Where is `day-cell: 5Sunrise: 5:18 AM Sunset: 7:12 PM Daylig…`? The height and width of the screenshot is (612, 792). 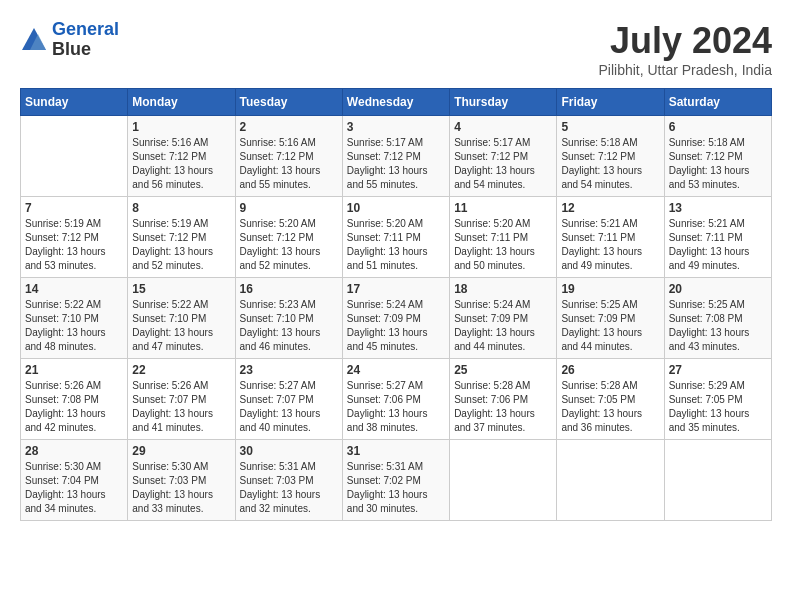 day-cell: 5Sunrise: 5:18 AM Sunset: 7:12 PM Daylig… is located at coordinates (610, 156).